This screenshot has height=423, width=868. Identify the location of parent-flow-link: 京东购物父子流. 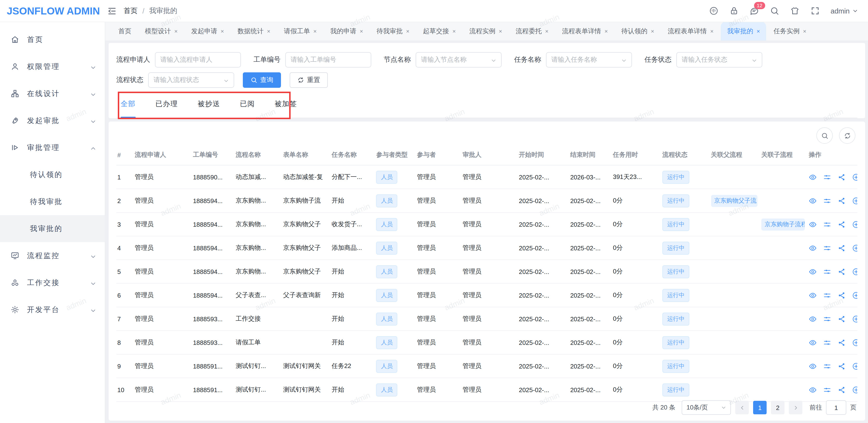
(734, 201).